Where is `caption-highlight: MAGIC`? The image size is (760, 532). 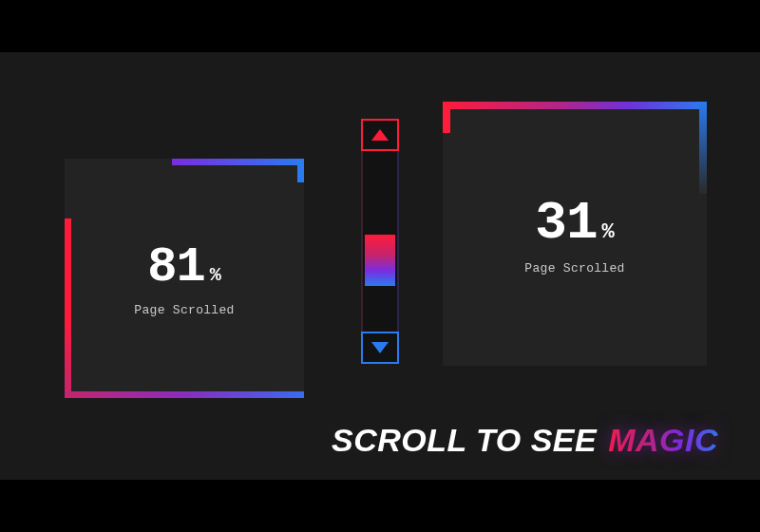 caption-highlight: MAGIC is located at coordinates (663, 441).